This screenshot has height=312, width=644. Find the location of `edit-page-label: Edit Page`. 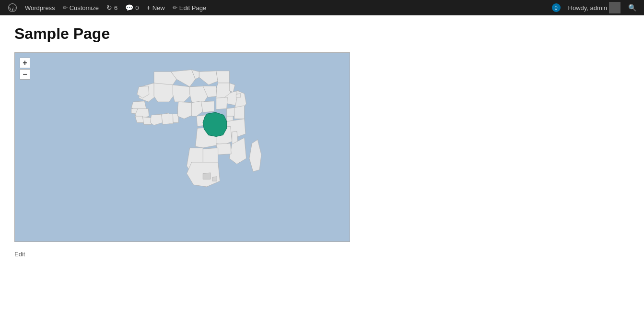

edit-page-label: Edit Page is located at coordinates (193, 8).